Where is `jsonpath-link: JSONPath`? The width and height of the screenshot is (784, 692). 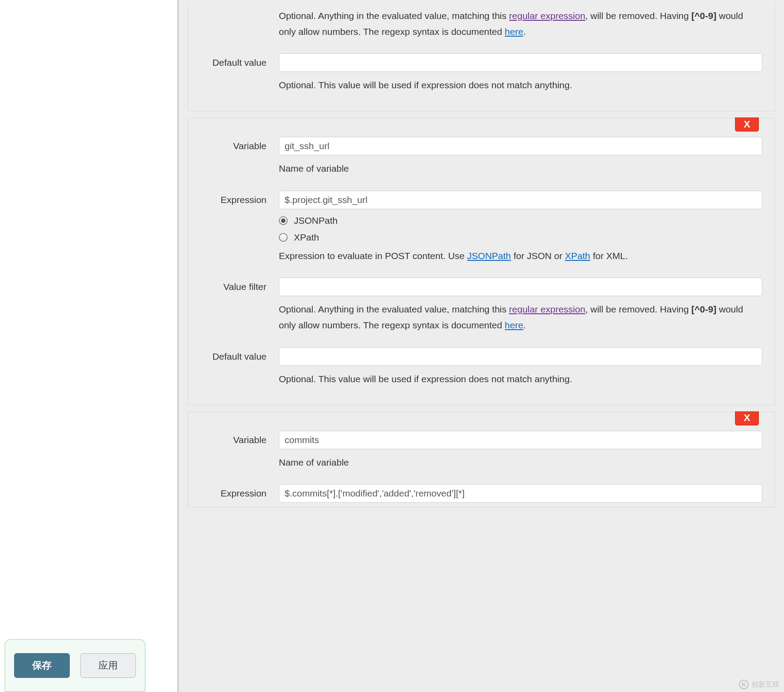
jsonpath-link: JSONPath is located at coordinates (489, 256).